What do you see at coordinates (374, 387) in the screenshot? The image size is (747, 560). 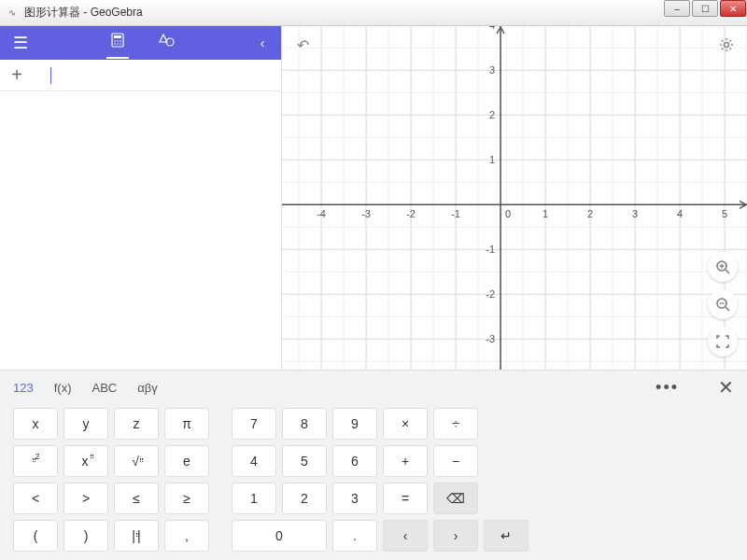 I see `keyboard-tabs: 123 f(x) ABC αβγ ••• ✕` at bounding box center [374, 387].